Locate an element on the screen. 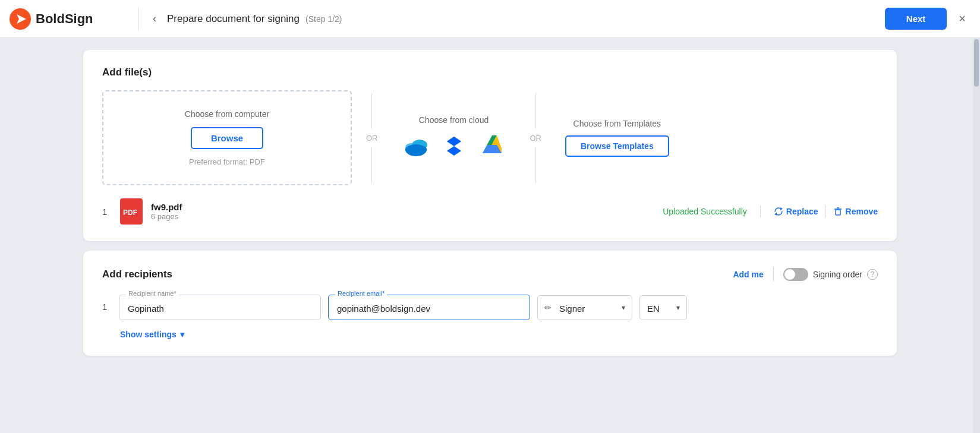  upload-status: Uploaded Successfully is located at coordinates (705, 211).